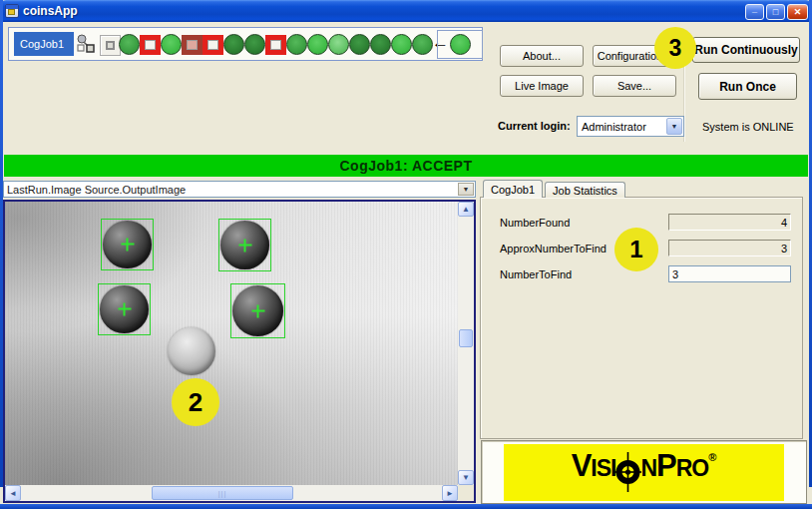  What do you see at coordinates (634, 86) in the screenshot?
I see `save-button: Save...` at bounding box center [634, 86].